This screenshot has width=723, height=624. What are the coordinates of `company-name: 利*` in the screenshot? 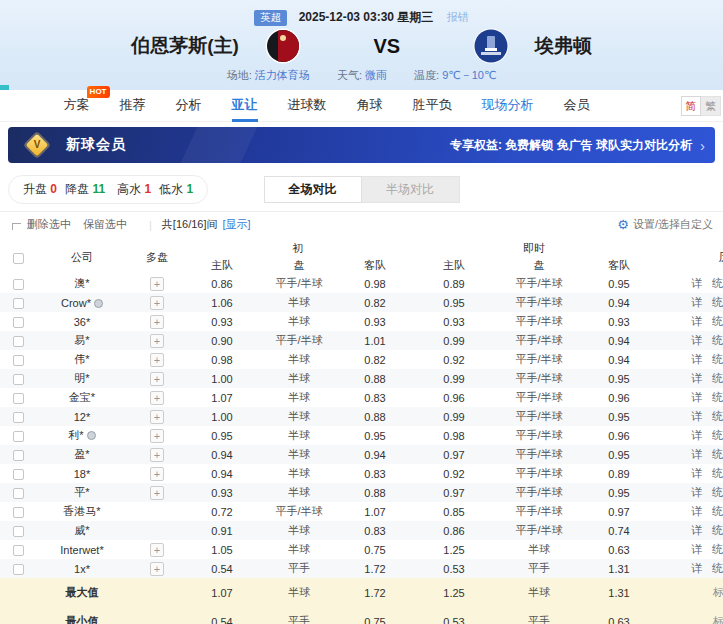 It's located at (76, 435).